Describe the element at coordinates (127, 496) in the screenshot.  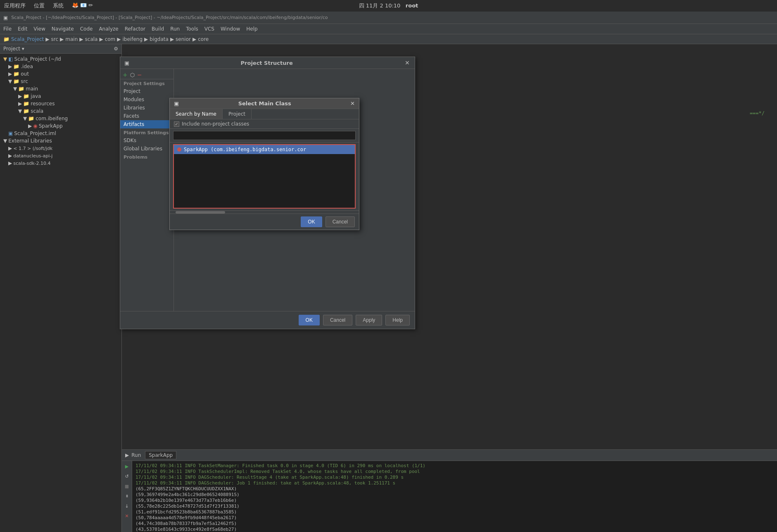
I see `run-pause-icon: ⏸` at that location.